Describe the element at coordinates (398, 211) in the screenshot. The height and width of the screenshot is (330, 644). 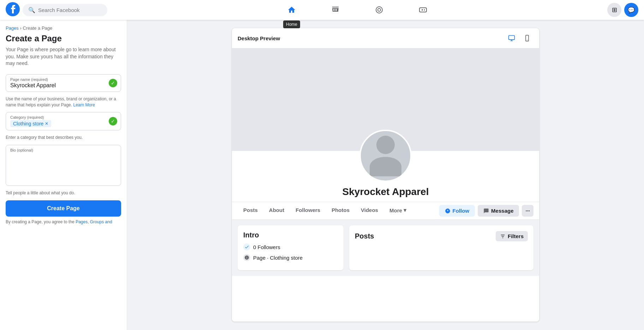
I see `tab-more: More ▾` at that location.